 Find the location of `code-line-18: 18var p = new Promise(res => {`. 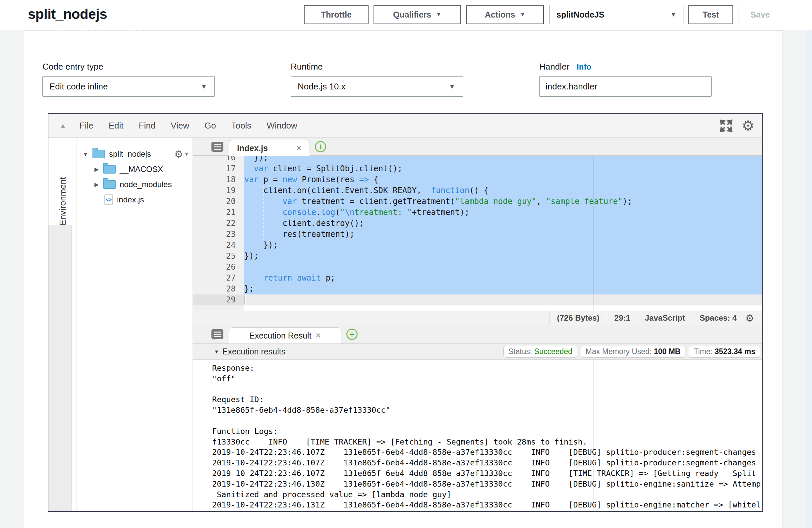

code-line-18: 18var p = new Promise(res => { is located at coordinates (478, 180).